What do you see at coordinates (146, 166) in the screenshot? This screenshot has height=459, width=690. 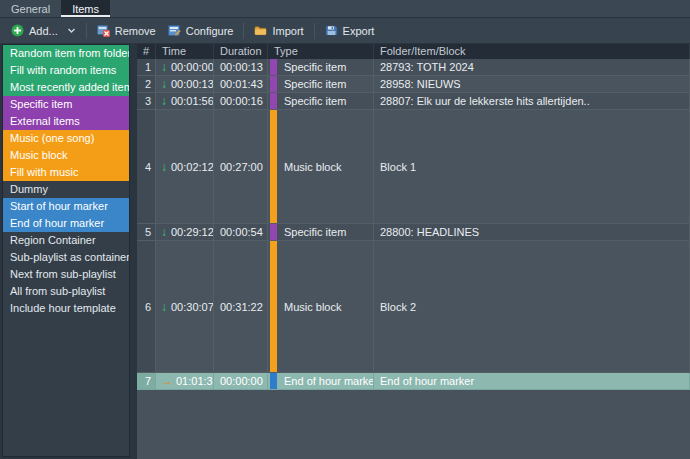 I see `row-number-cell: 4` at bounding box center [146, 166].